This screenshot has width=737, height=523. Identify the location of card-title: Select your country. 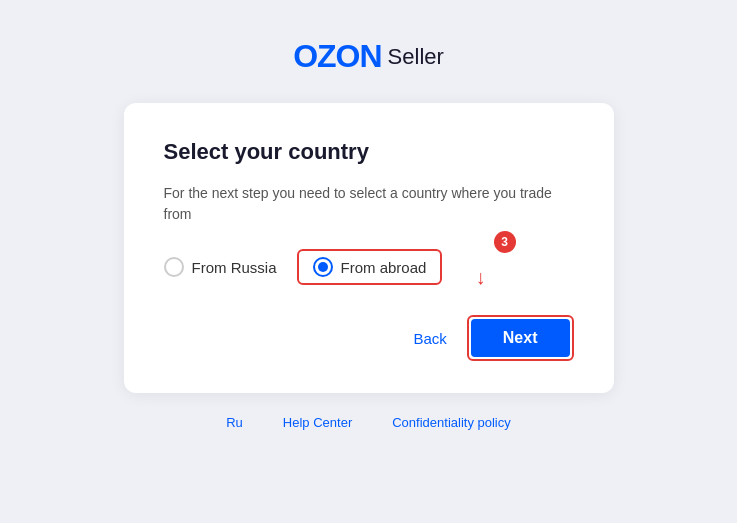
(369, 152).